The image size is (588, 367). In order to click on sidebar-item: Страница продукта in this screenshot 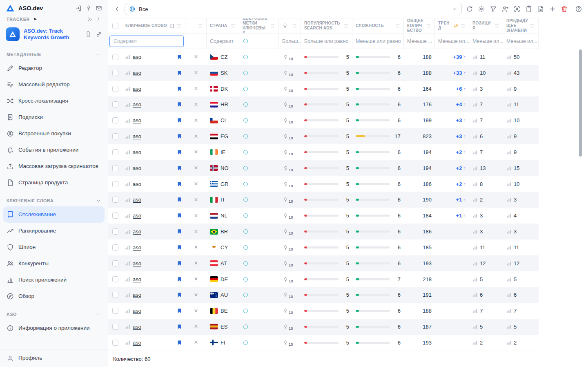, I will do `click(54, 183)`.